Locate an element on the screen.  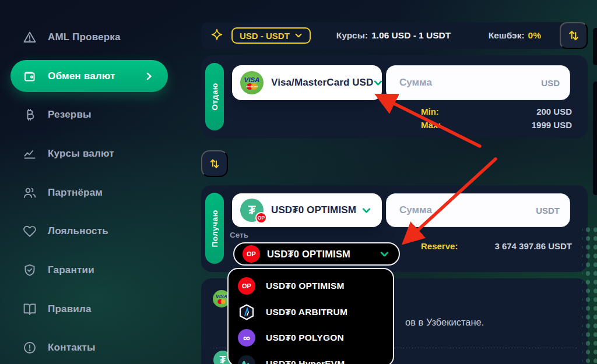
swap-direction-button is located at coordinates (574, 36).